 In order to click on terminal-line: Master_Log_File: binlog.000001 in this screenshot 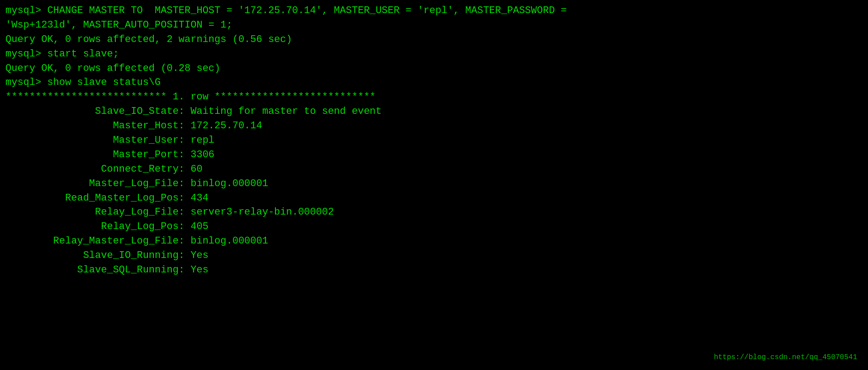, I will do `click(434, 184)`.